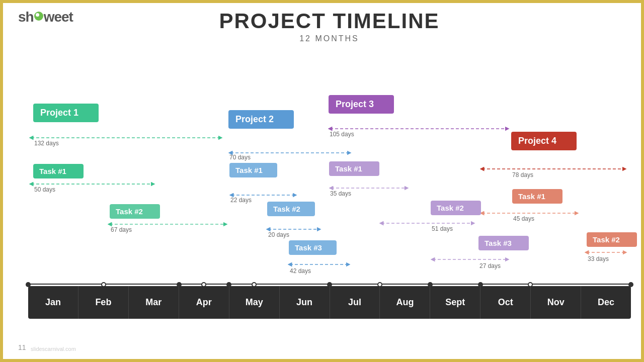  What do you see at coordinates (455, 303) in the screenshot?
I see `month-sept: Sept` at bounding box center [455, 303].